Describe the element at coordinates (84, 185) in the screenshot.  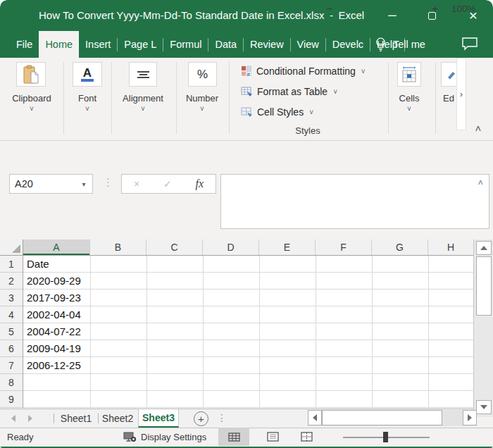
I see `name-box-dropdown-icon: ▾` at that location.